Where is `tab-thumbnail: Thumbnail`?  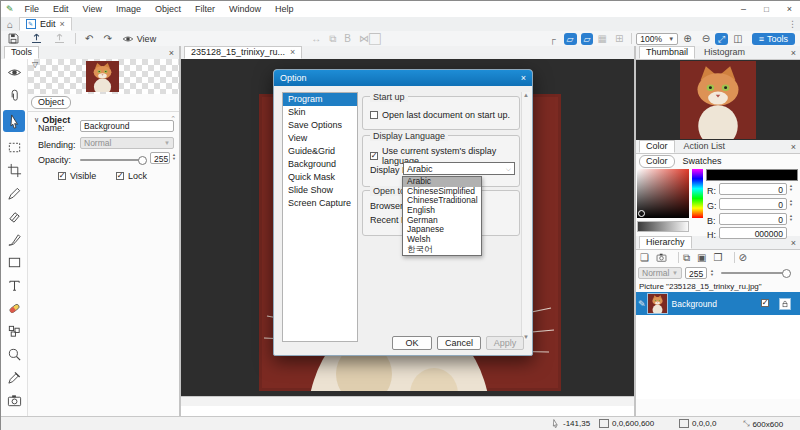
tab-thumbnail: Thumbnail is located at coordinates (667, 52).